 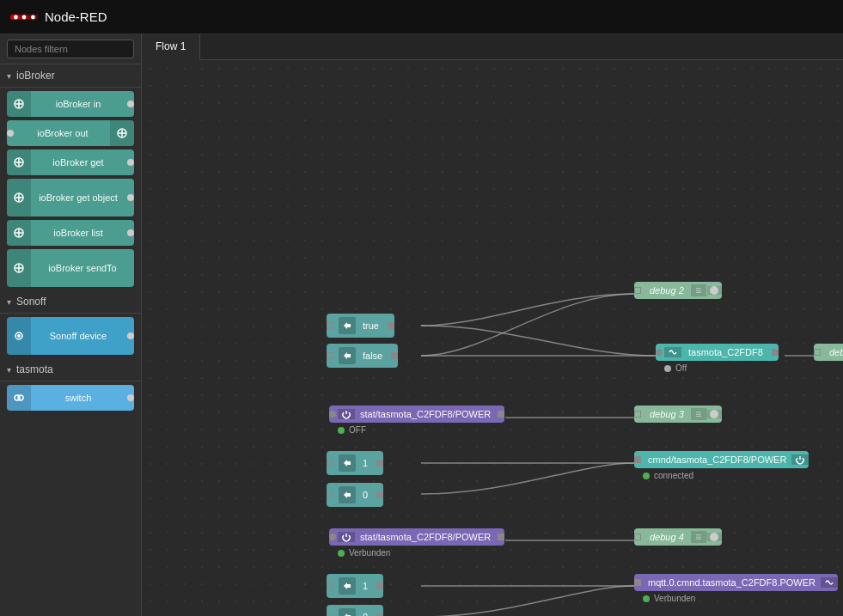 What do you see at coordinates (331, 326) in the screenshot?
I see `port-left-true` at bounding box center [331, 326].